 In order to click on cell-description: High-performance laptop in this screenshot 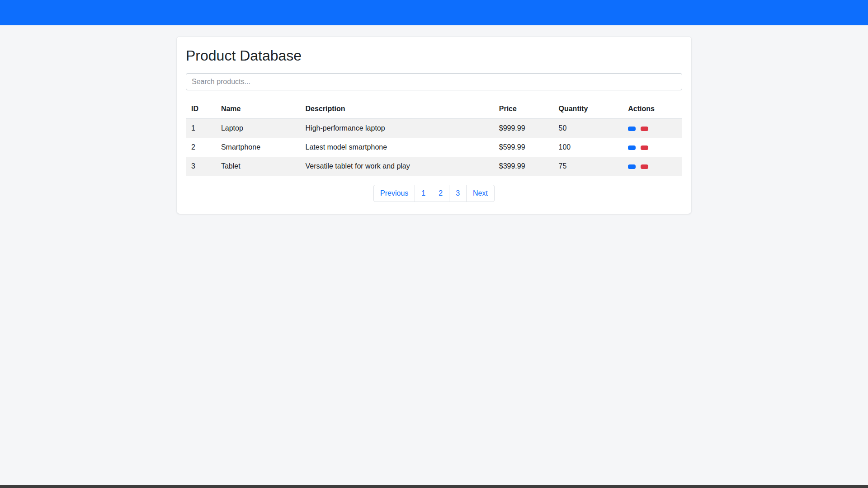, I will do `click(397, 128)`.